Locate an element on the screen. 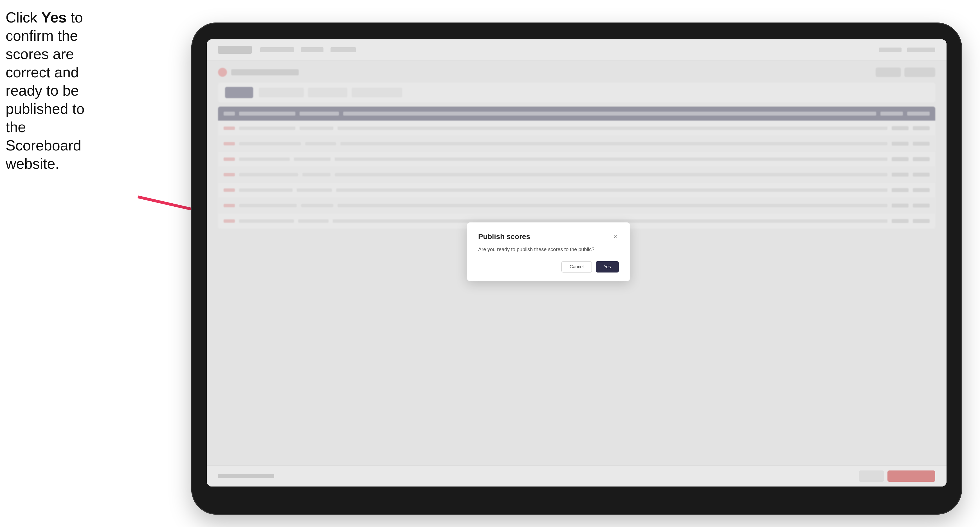  modal-header: Publish scores × is located at coordinates (549, 237).